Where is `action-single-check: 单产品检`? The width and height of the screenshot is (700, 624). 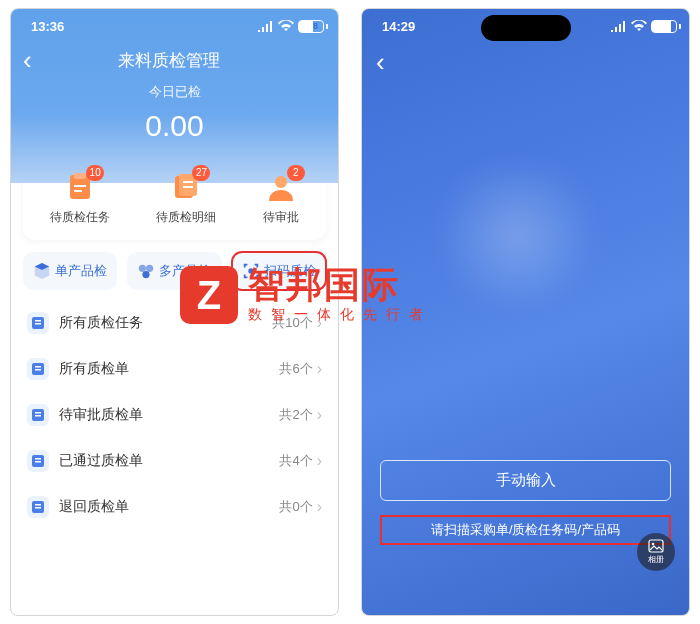 action-single-check: 单产品检 is located at coordinates (70, 271).